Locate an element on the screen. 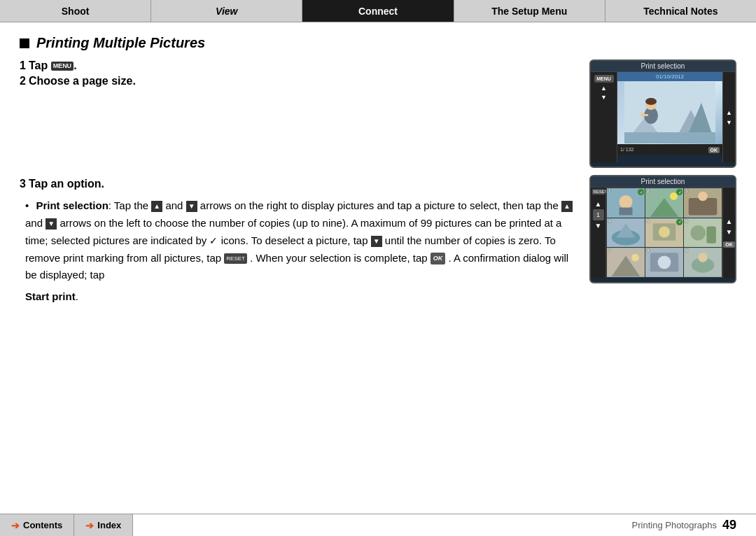 The height and width of the screenshot is (536, 756). nav-view-label: View is located at coordinates (227, 11).